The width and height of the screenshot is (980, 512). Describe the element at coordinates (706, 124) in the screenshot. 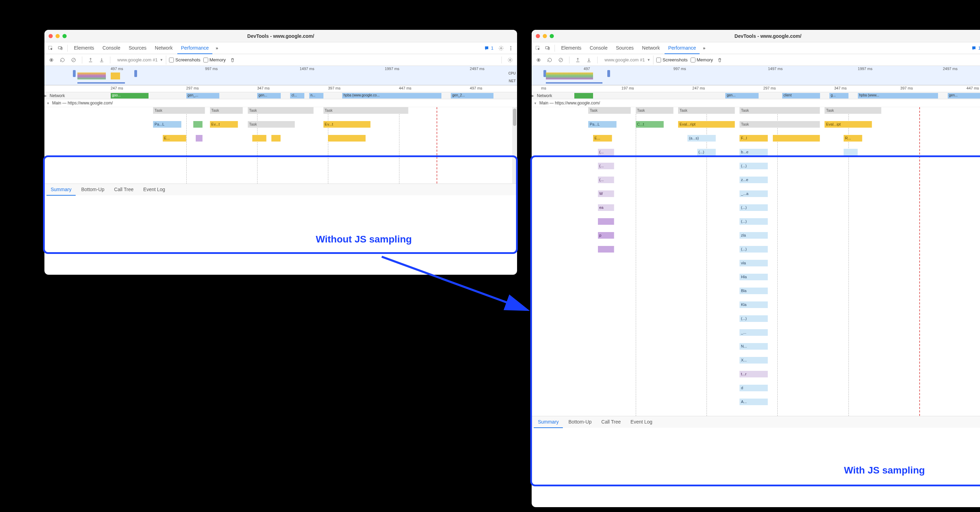

I see `flame-entry: Eval...ript` at that location.